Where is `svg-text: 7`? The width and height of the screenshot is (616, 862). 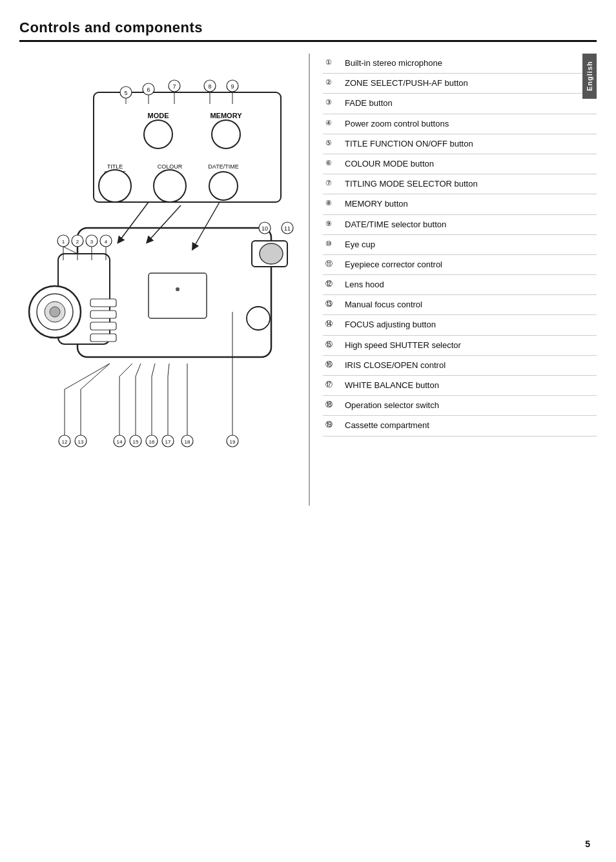
svg-text: 7 is located at coordinates (174, 87).